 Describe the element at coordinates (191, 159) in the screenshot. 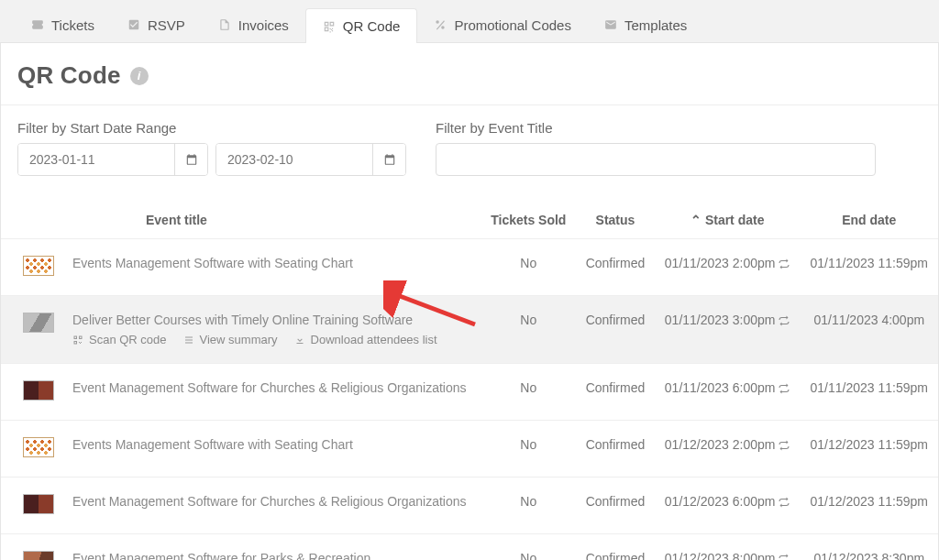

I see `start-date-picker-button` at that location.